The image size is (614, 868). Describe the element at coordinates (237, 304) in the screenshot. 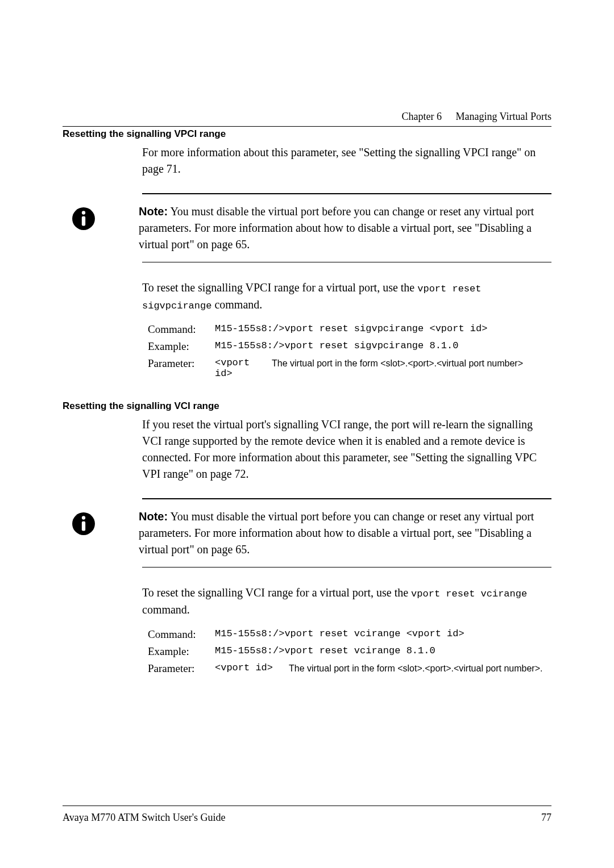

I see `lead-post: command.` at that location.